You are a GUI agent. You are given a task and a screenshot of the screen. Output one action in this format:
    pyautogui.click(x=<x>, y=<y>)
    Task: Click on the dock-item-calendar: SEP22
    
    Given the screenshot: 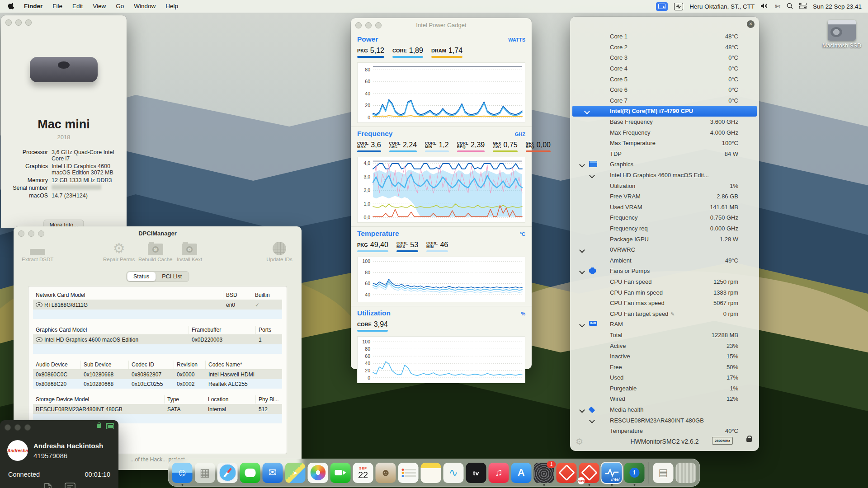 What is the action you would take?
    pyautogui.click(x=363, y=473)
    